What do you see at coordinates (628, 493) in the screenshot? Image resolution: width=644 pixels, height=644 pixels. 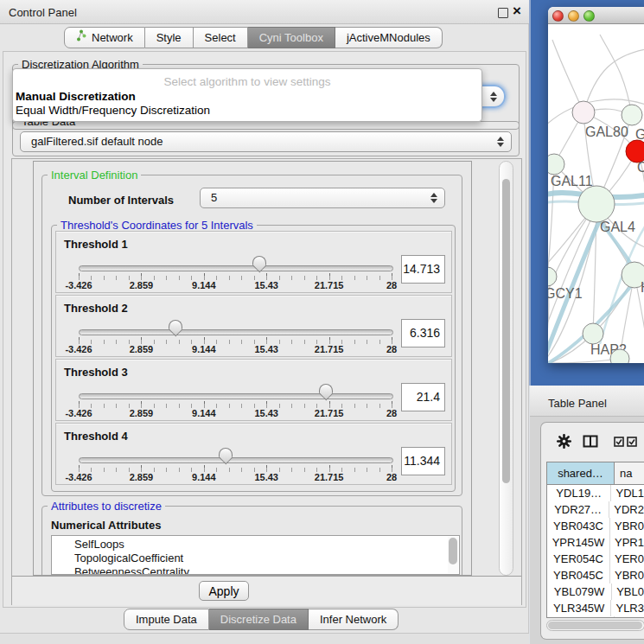 I see `cell-name: YDL1` at bounding box center [628, 493].